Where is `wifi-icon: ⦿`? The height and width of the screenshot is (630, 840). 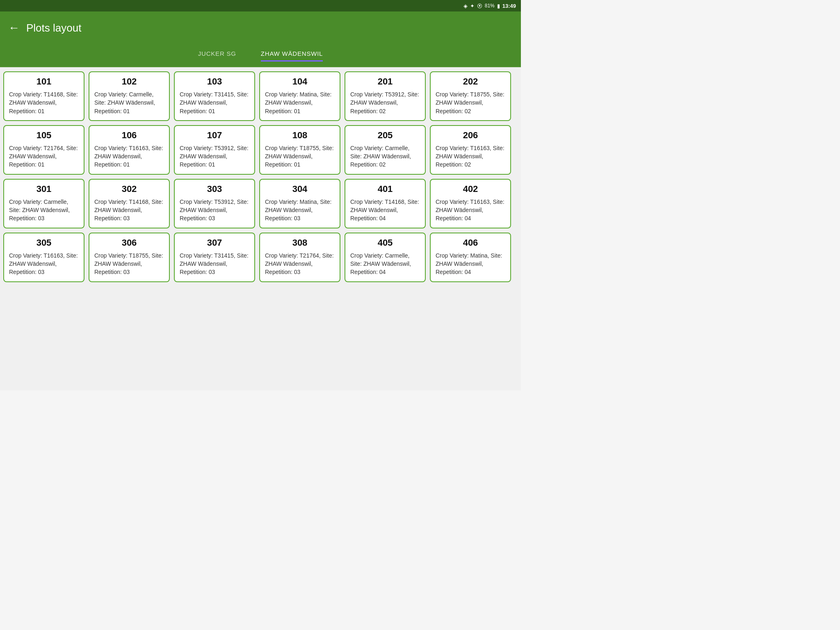 wifi-icon: ⦿ is located at coordinates (480, 6).